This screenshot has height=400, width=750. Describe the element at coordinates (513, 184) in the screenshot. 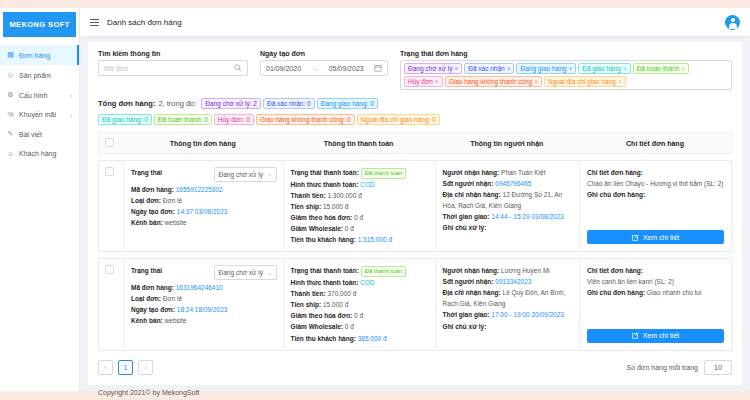

I see `phone-link: 0945796465` at that location.